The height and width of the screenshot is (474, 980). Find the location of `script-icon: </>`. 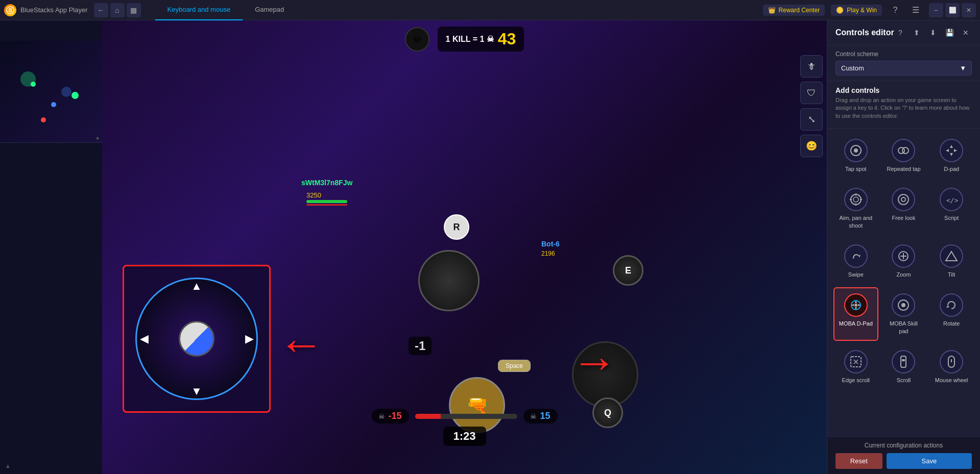

script-icon: </> is located at coordinates (951, 199).